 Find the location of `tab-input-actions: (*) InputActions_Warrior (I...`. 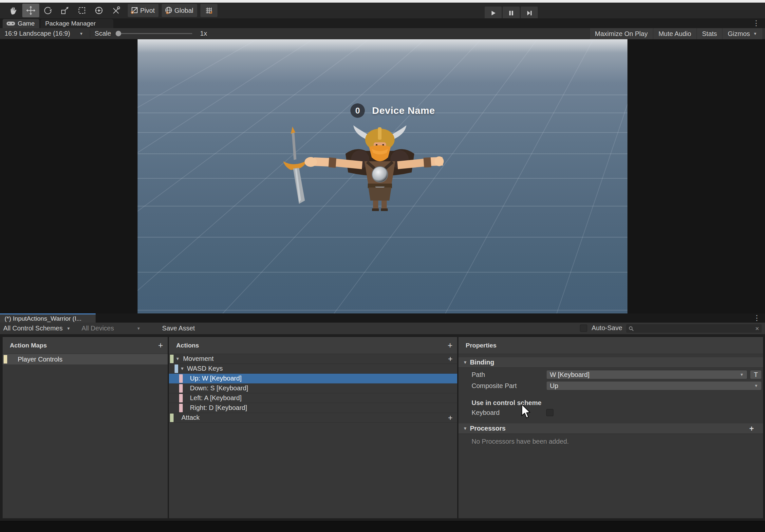

tab-input-actions: (*) InputActions_Warrior (I... is located at coordinates (48, 318).